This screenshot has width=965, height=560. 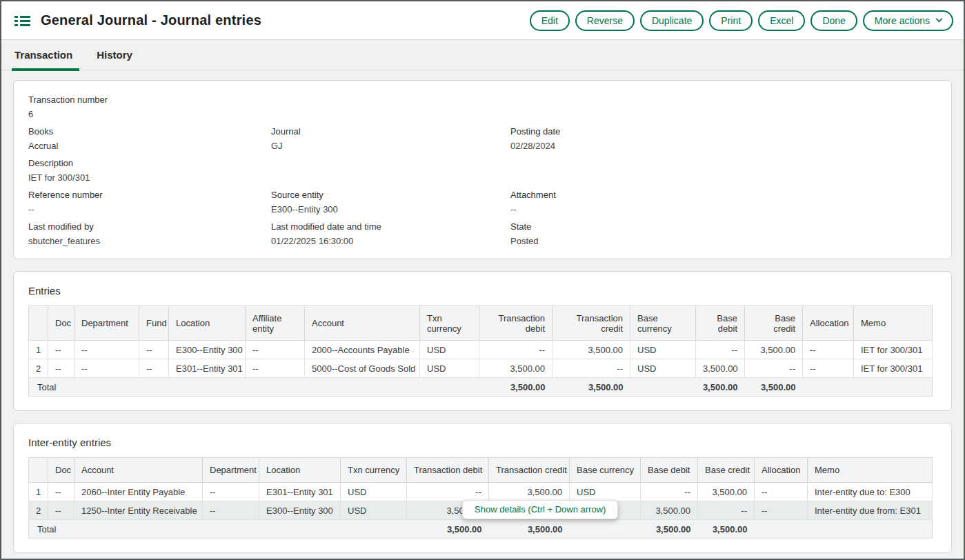 I want to click on field-value: 01/22/2025 16:30:00, so click(x=390, y=241).